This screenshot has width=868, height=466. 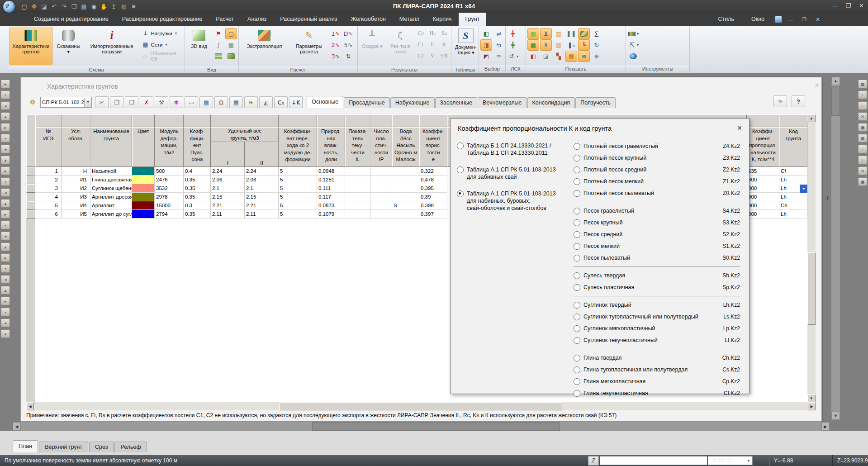 What do you see at coordinates (231, 33) in the screenshot?
I see `select-contour-icon: ▢` at bounding box center [231, 33].